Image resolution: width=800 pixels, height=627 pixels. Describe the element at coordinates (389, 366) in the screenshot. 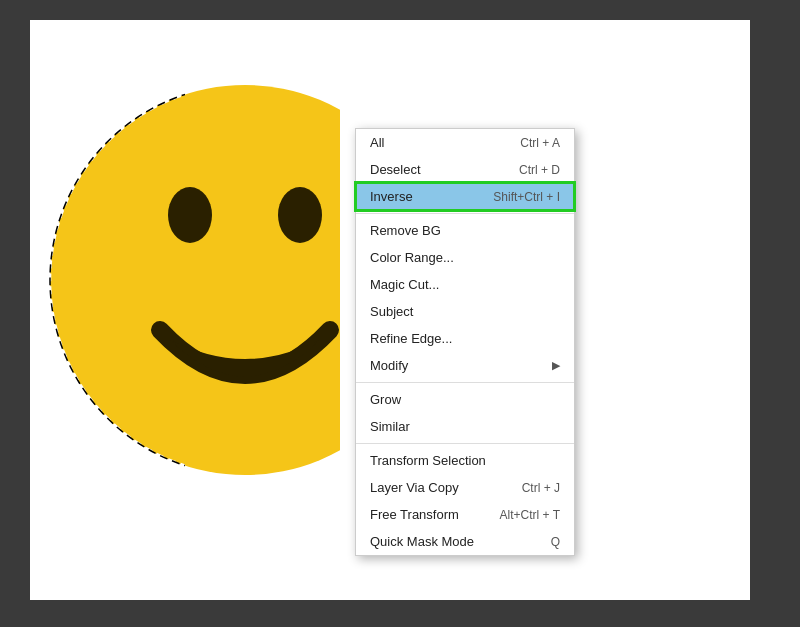

I see `menu-item-label: Modify` at that location.